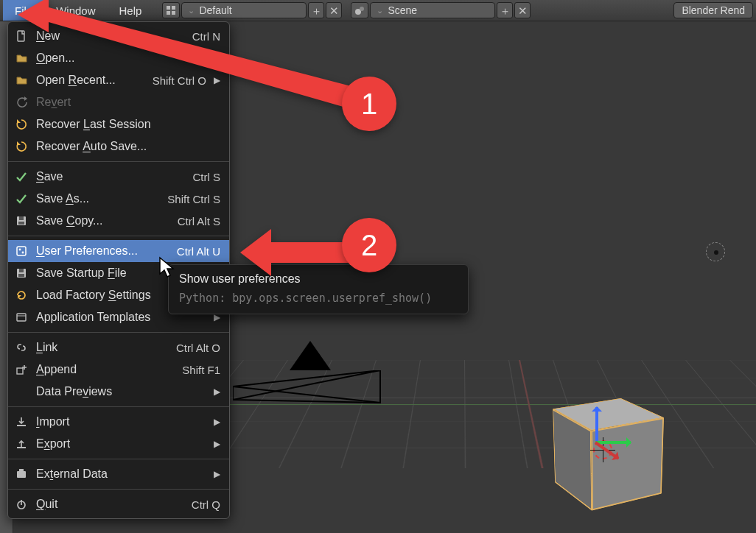 This screenshot has height=533, width=756. I want to click on tooltip: Show user preferences Python: bpy.ops.sc…, so click(318, 289).